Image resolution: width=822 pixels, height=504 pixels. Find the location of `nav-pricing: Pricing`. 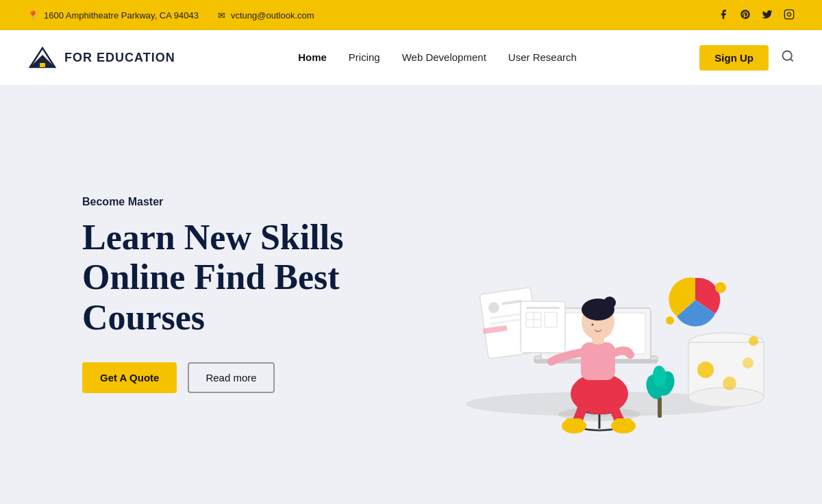

nav-pricing: Pricing is located at coordinates (364, 58).